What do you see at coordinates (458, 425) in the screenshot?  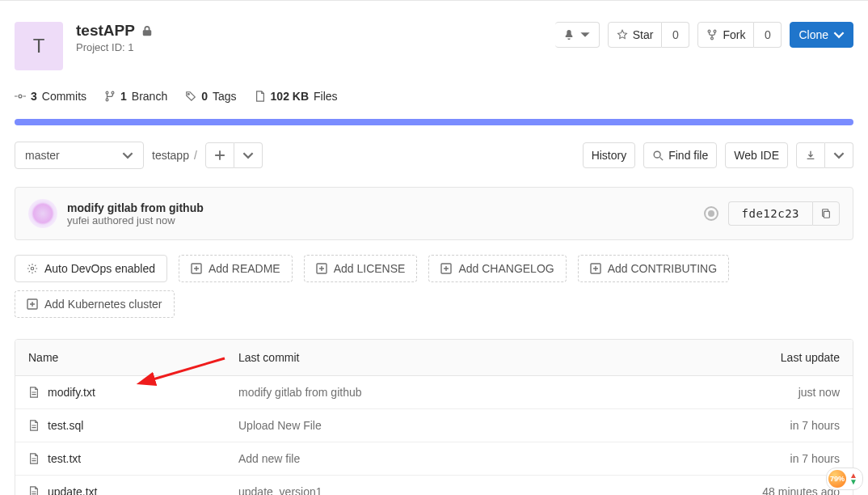 I see `file-commit: Upload New File` at bounding box center [458, 425].